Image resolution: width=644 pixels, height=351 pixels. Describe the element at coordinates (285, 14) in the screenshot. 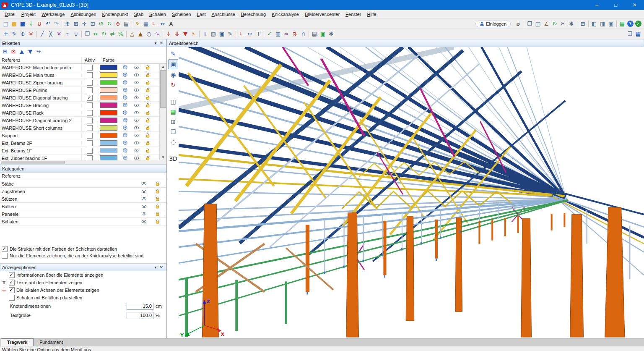

I see `menu-knickanalyse: Knickanalyse` at that location.